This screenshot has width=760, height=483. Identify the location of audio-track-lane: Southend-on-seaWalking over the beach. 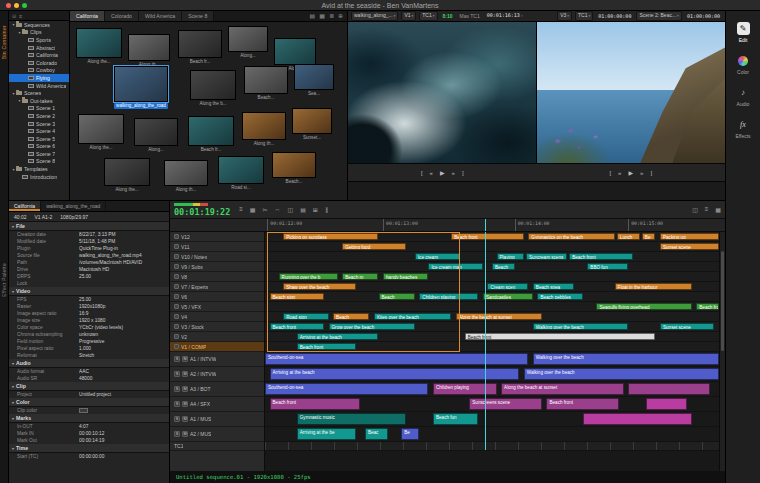
(492, 360).